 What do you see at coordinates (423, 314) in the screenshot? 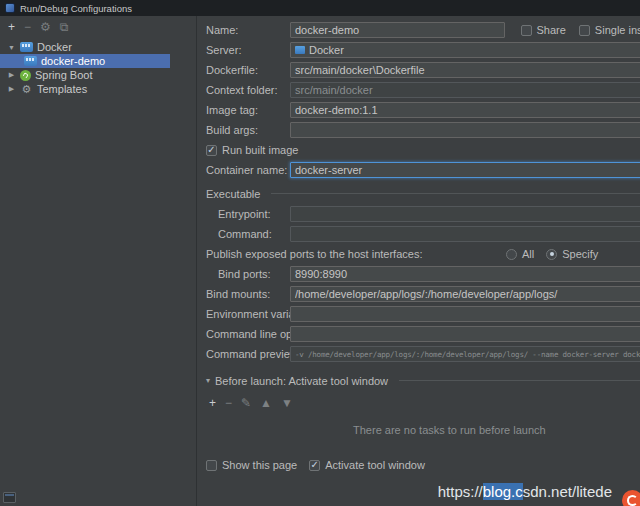
I see `environment-variables-row: Environment variables:` at bounding box center [423, 314].